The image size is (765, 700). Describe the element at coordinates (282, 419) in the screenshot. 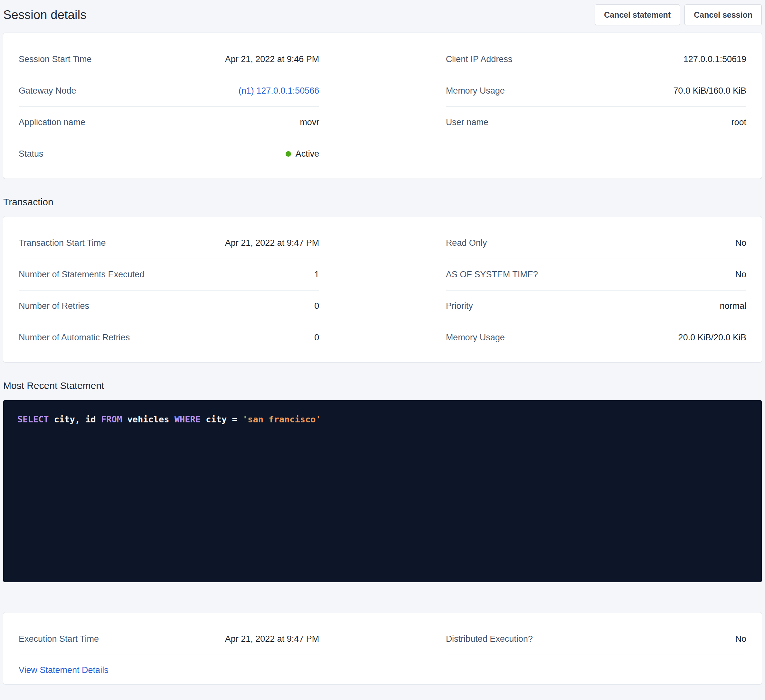

I see `sql-token-string: 'san francisco'` at that location.